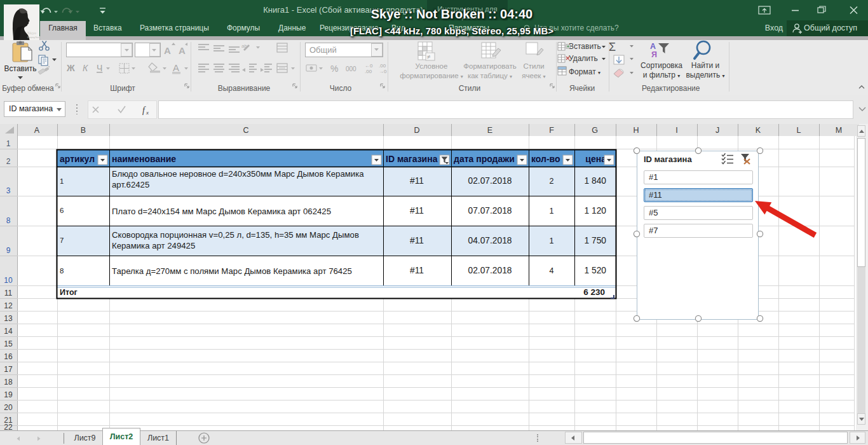  What do you see at coordinates (245, 130) in the screenshot?
I see `svg-text: C` at bounding box center [245, 130].